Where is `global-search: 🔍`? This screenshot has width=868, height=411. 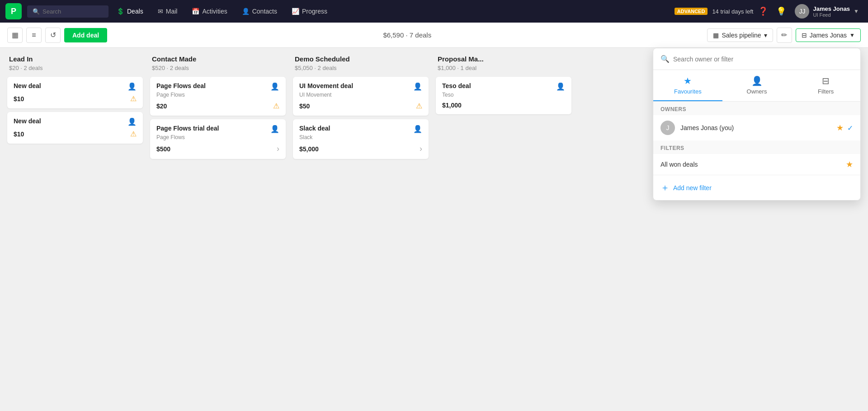
global-search: 🔍 is located at coordinates (68, 12).